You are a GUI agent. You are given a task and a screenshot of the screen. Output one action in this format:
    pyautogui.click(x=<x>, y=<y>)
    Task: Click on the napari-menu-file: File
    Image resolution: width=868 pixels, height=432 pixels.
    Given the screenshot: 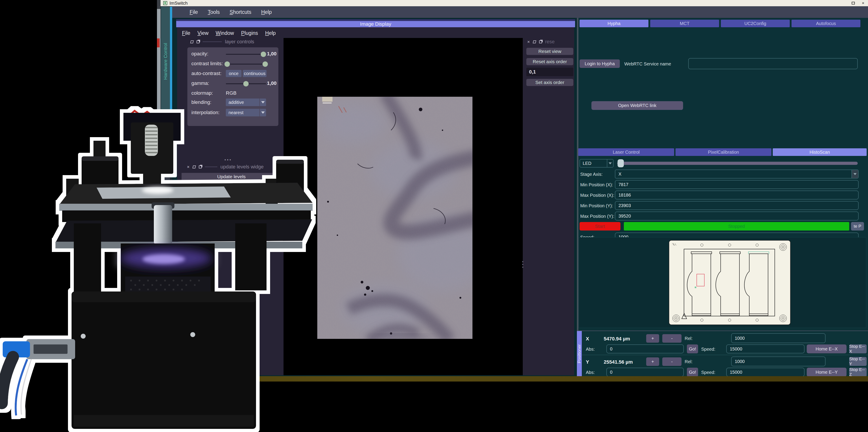 What is the action you would take?
    pyautogui.click(x=186, y=33)
    